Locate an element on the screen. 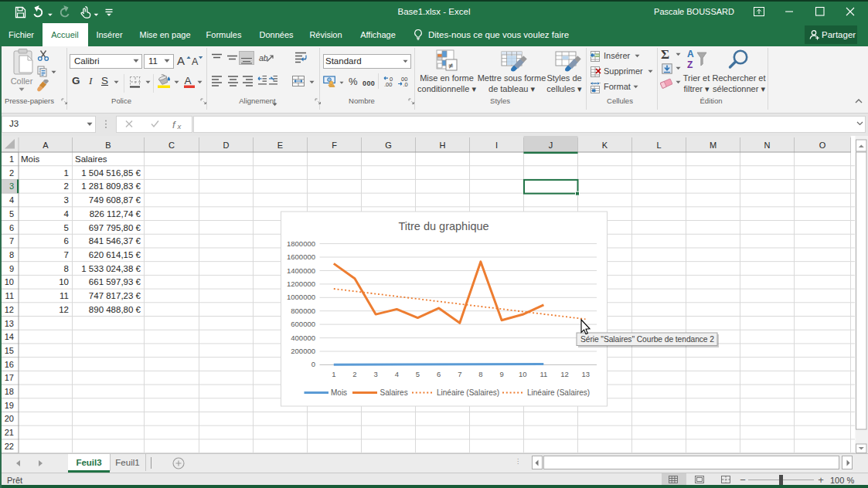 The width and height of the screenshot is (868, 488). svg-text: 600000 is located at coordinates (303, 324).